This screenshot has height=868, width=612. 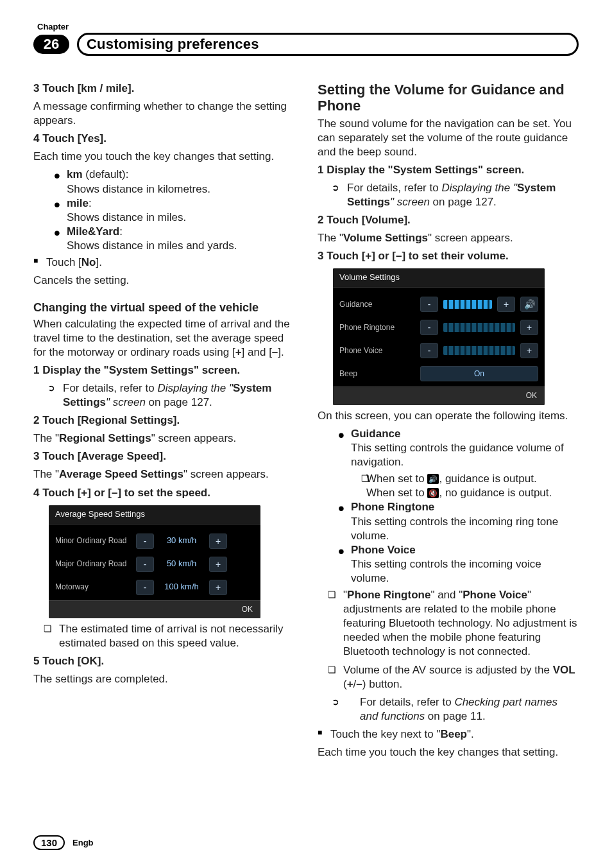 I want to click on r-step1-ref-ital1: Displaying the ", so click(x=479, y=187).